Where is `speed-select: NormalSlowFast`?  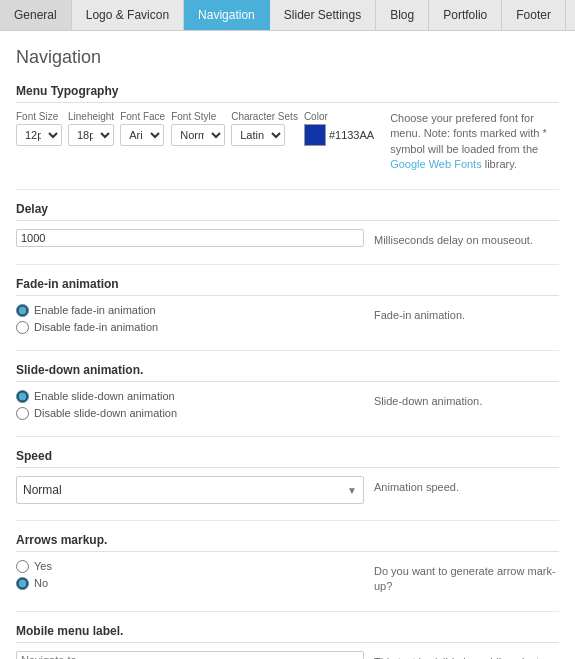 speed-select: NormalSlowFast is located at coordinates (190, 490).